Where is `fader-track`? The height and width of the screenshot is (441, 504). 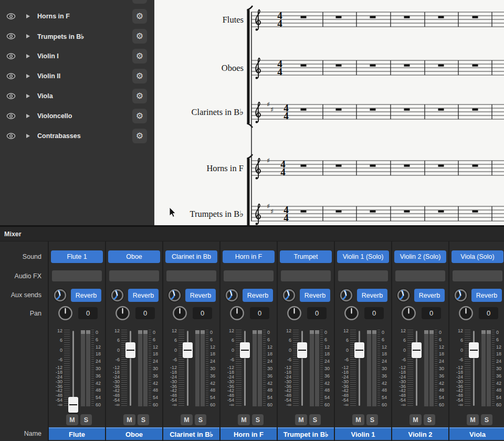 fader-track is located at coordinates (74, 369).